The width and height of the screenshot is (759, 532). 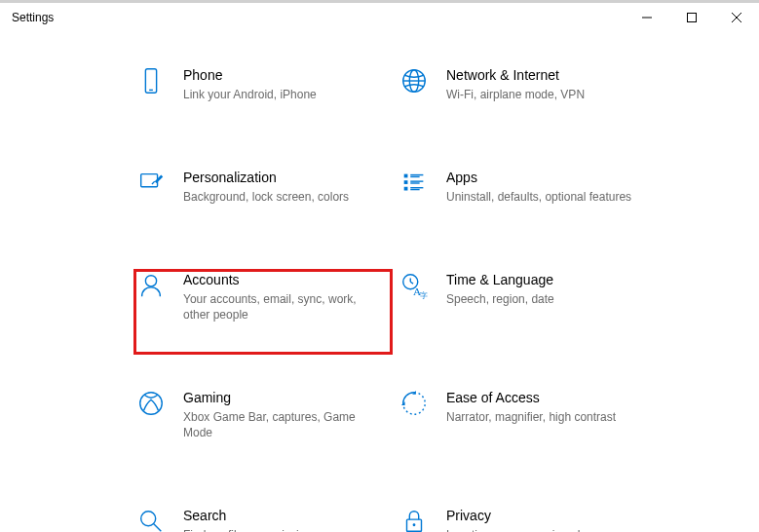 What do you see at coordinates (501, 299) in the screenshot?
I see `tile-desc: Speech, region, date` at bounding box center [501, 299].